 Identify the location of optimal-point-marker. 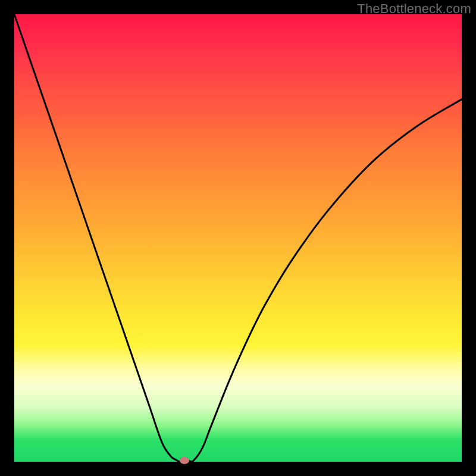
(184, 461).